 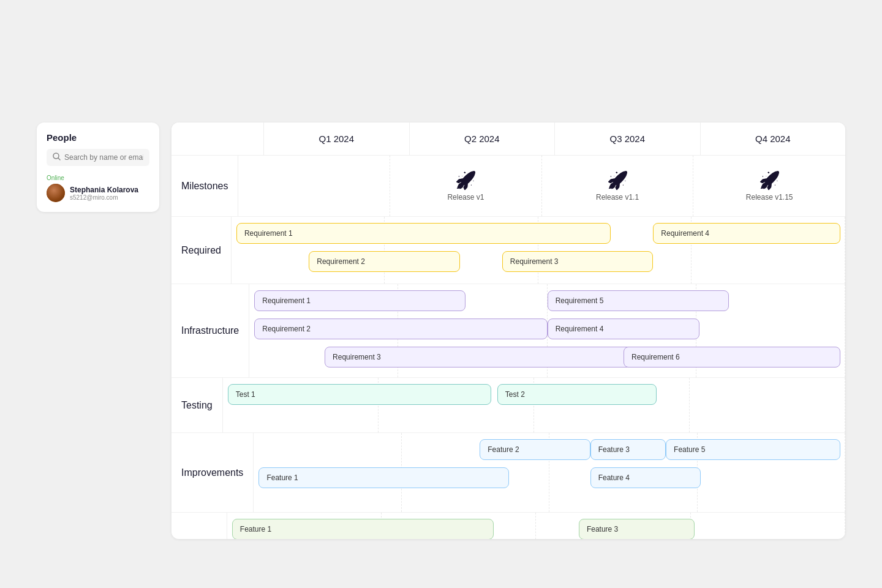 I want to click on testing-content: Test 1 Test 2, so click(x=534, y=405).